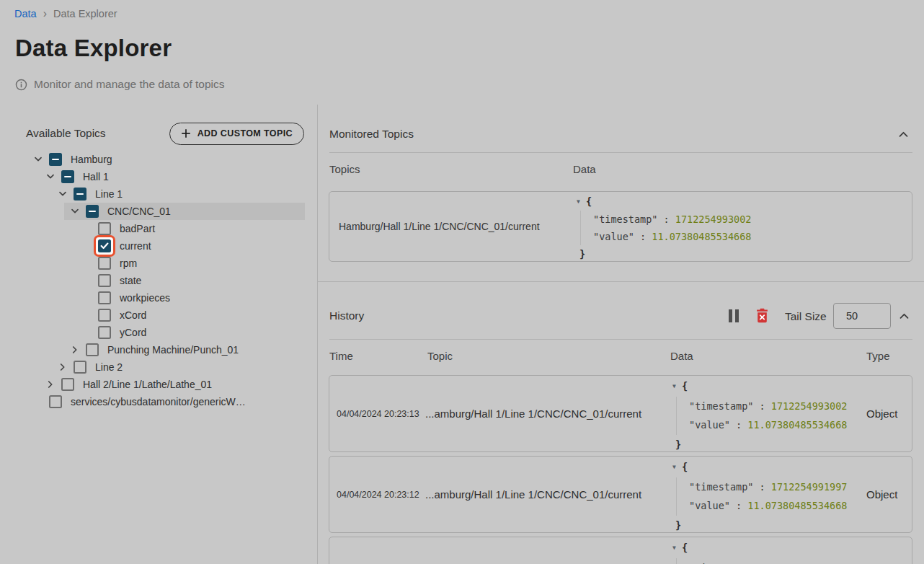 The height and width of the screenshot is (564, 924). Describe the element at coordinates (26, 14) in the screenshot. I see `breadcrumb-link-data: Data` at that location.